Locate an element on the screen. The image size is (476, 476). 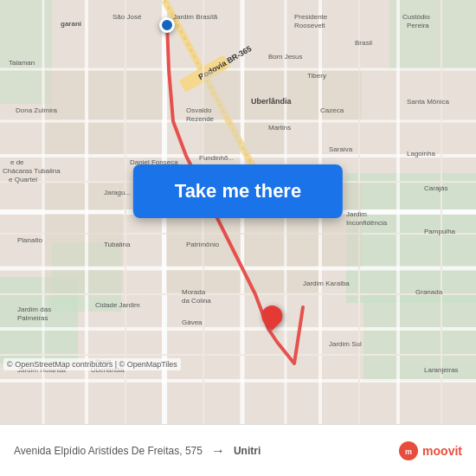
svg-text: Roosevelt is located at coordinates (310, 26).